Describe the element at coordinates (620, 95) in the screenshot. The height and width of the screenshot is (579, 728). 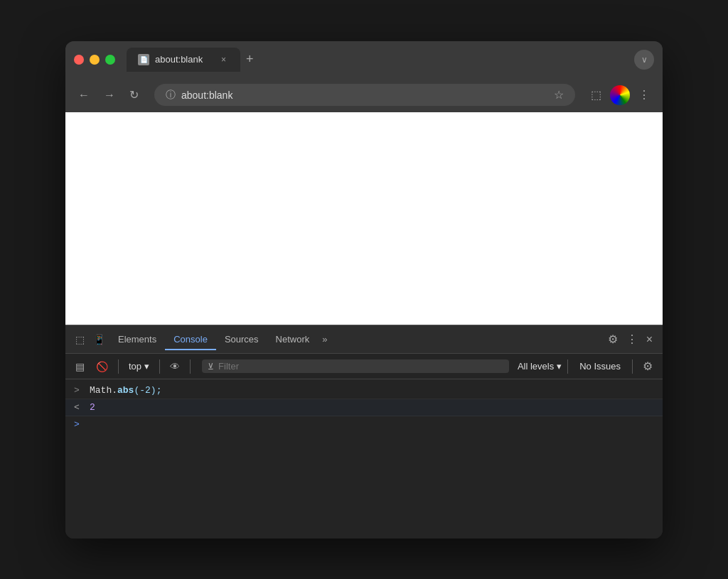
I see `profile-avatar` at that location.